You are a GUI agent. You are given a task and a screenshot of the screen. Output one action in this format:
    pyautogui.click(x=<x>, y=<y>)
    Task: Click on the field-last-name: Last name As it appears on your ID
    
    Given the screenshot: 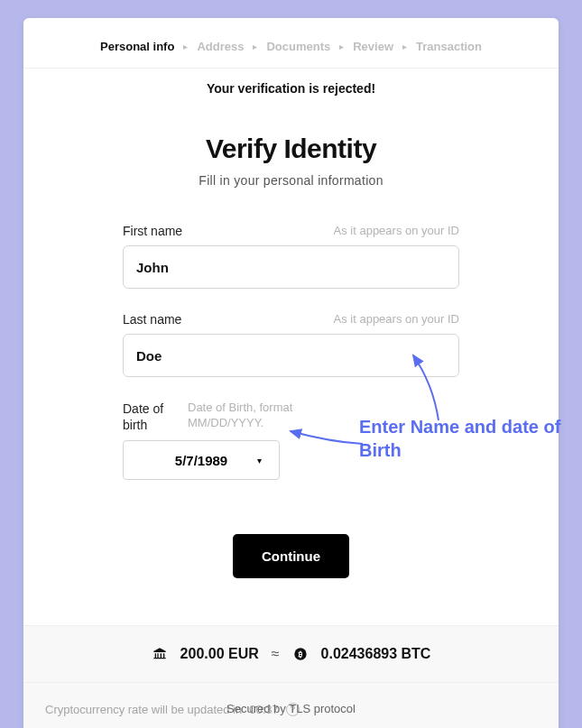 What is the action you would take?
    pyautogui.click(x=291, y=345)
    